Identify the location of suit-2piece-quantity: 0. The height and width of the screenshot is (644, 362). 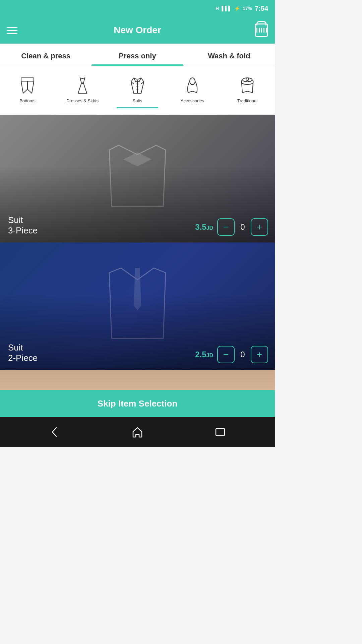
(243, 355).